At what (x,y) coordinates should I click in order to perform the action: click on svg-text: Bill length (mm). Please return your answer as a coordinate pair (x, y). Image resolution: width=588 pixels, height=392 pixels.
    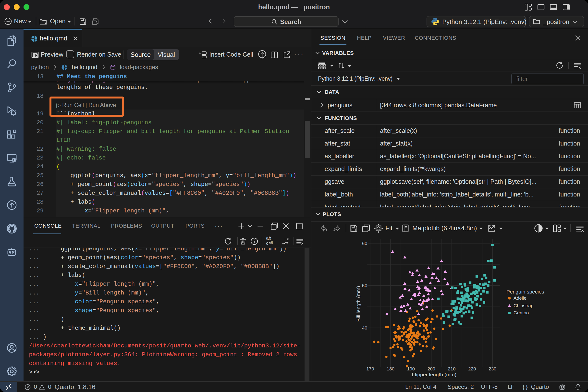
    Looking at the image, I should click on (358, 304).